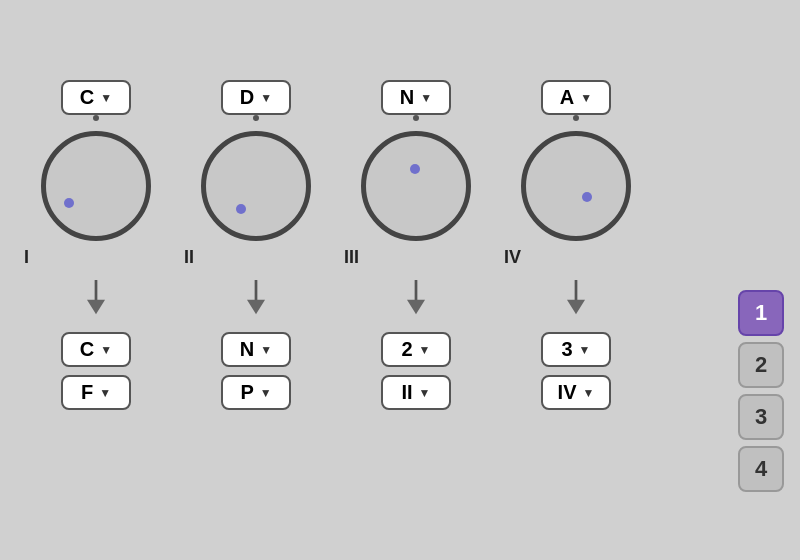 The width and height of the screenshot is (800, 560). Describe the element at coordinates (96, 186) in the screenshot. I see `knob-circle-I` at that location.